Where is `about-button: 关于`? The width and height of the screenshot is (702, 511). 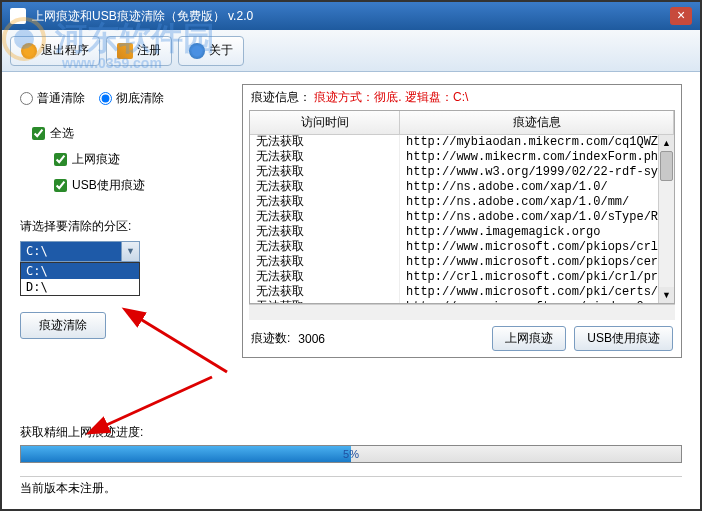
about-button: 关于 is located at coordinates (211, 51).